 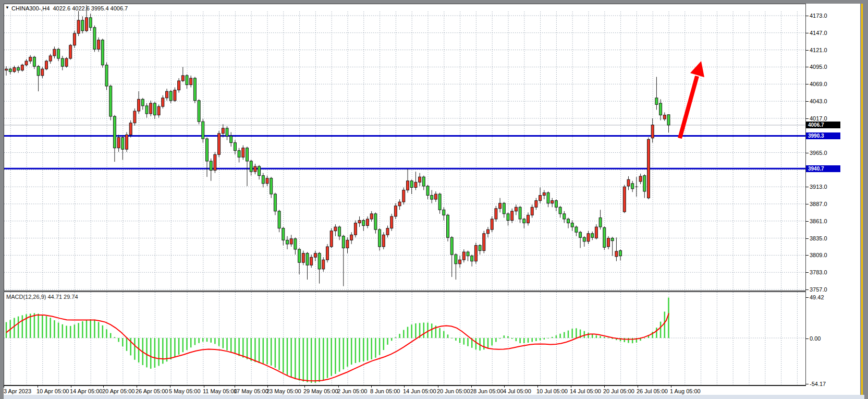 What do you see at coordinates (818, 221) in the screenshot?
I see `price-axis-label: 3861.0` at bounding box center [818, 221].